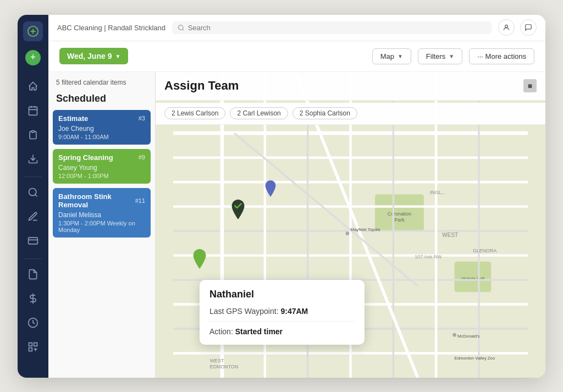  I want to click on svg-text: Coronation, so click(399, 214).